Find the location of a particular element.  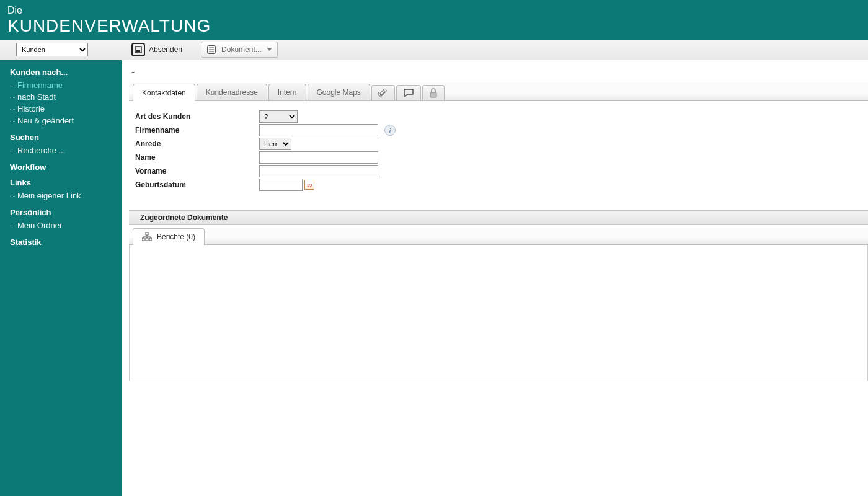

save-icon is located at coordinates (138, 50).